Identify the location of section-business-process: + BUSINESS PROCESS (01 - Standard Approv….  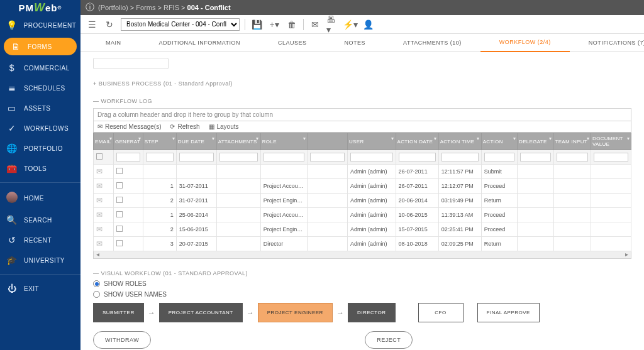
(362, 84).